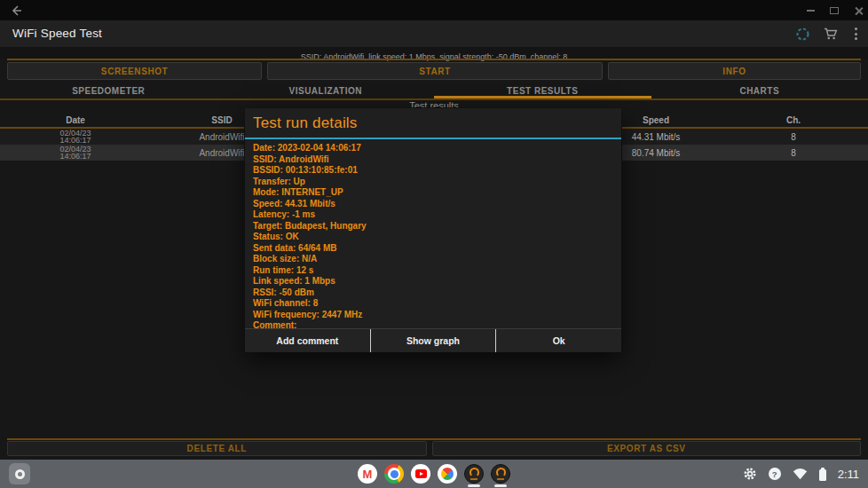  What do you see at coordinates (433, 248) in the screenshot?
I see `detail-sent-data: Sent data: 64/64 MB` at bounding box center [433, 248].